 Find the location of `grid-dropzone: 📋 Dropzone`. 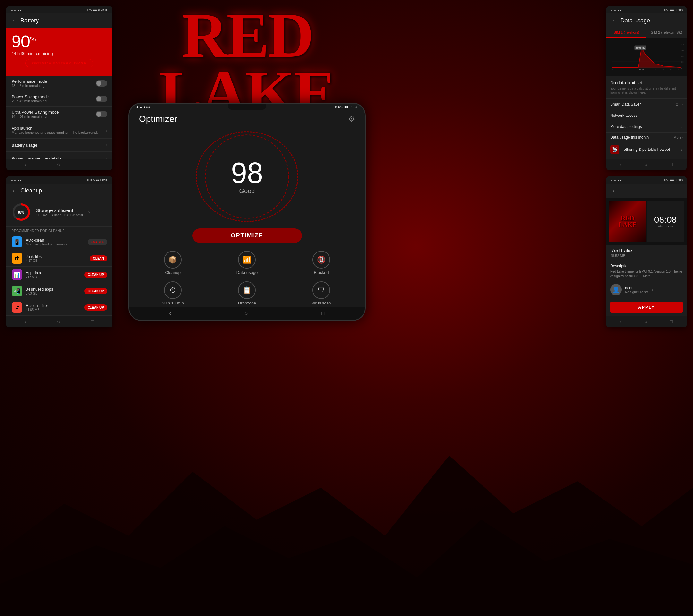

grid-dropzone: 📋 Dropzone is located at coordinates (247, 294).